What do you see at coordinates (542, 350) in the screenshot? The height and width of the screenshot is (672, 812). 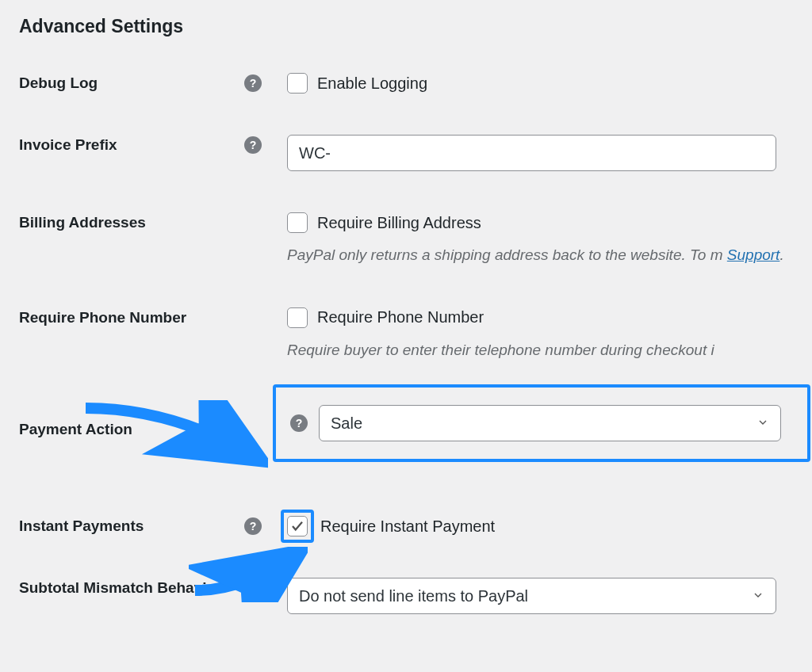 I see `description-require-phone: Require buyer to enter their telephone n…` at bounding box center [542, 350].